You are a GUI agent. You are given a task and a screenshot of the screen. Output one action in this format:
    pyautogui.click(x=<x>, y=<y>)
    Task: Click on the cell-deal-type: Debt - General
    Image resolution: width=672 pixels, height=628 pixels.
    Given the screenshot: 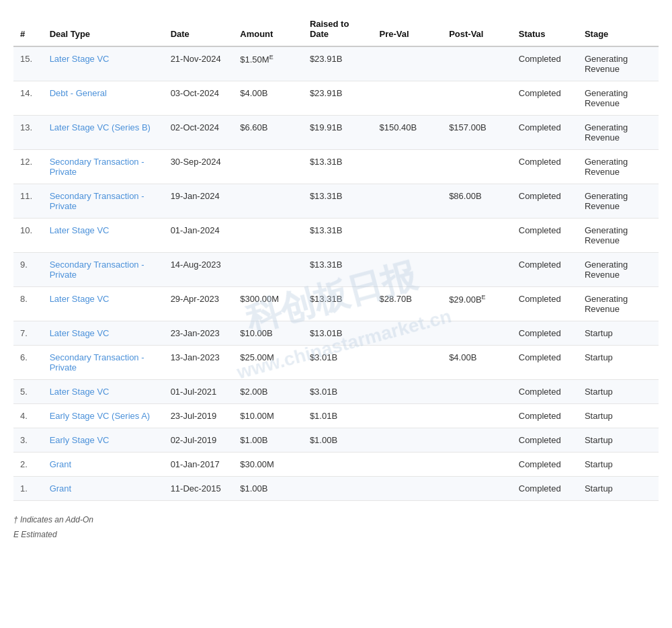 What is the action you would take?
    pyautogui.click(x=103, y=98)
    